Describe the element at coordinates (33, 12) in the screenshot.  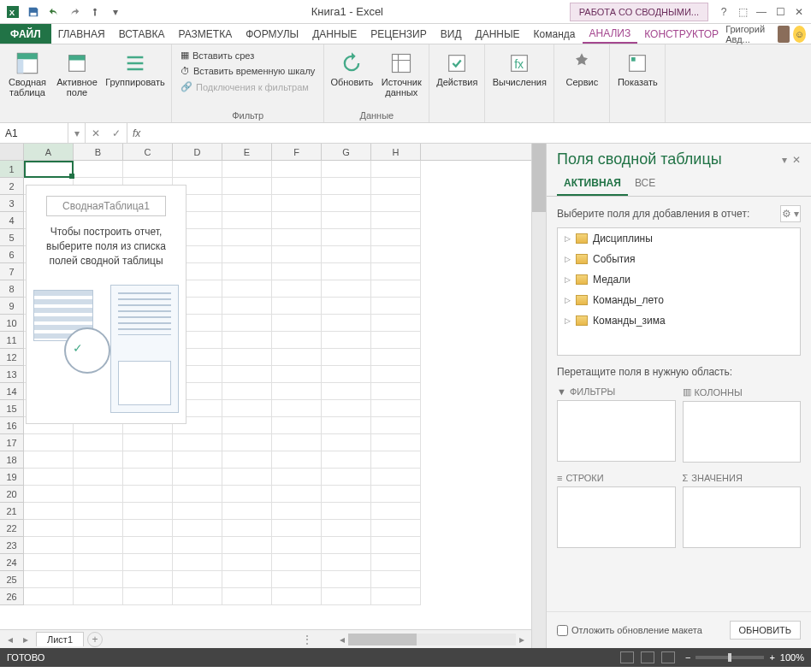
I see `save-icon` at that location.